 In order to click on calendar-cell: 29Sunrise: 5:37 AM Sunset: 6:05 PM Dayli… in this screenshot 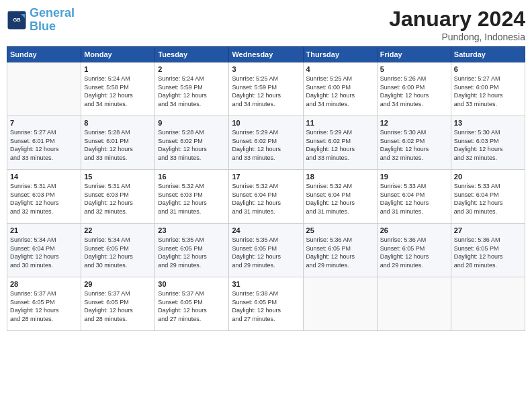, I will do `click(118, 304)`.